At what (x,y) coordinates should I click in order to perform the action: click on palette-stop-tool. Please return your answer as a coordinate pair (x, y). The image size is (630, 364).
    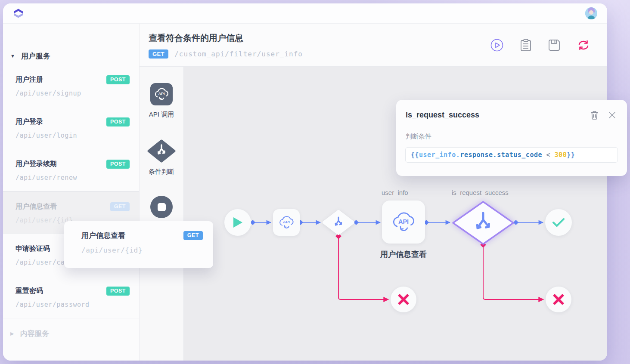
    Looking at the image, I should click on (161, 207).